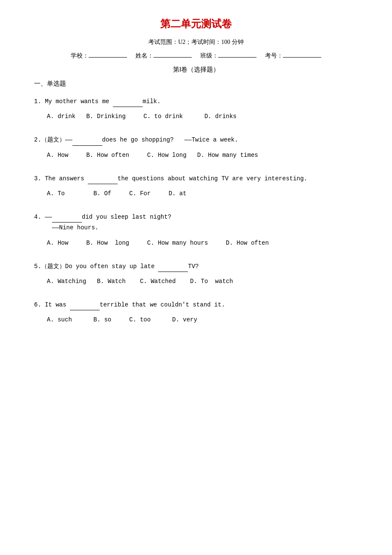  Describe the element at coordinates (274, 55) in the screenshot. I see `number-label: 考号：` at that location.